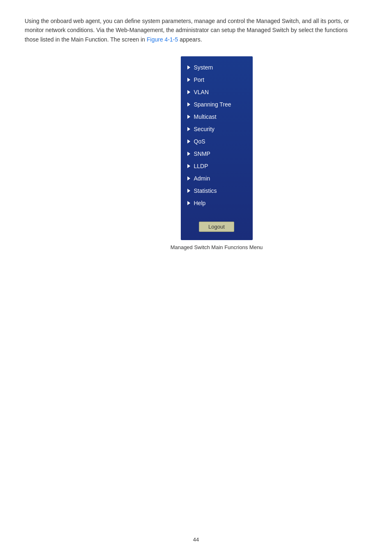 The height and width of the screenshot is (555, 392). Describe the element at coordinates (200, 203) in the screenshot. I see `menu-item-label: Help` at that location.